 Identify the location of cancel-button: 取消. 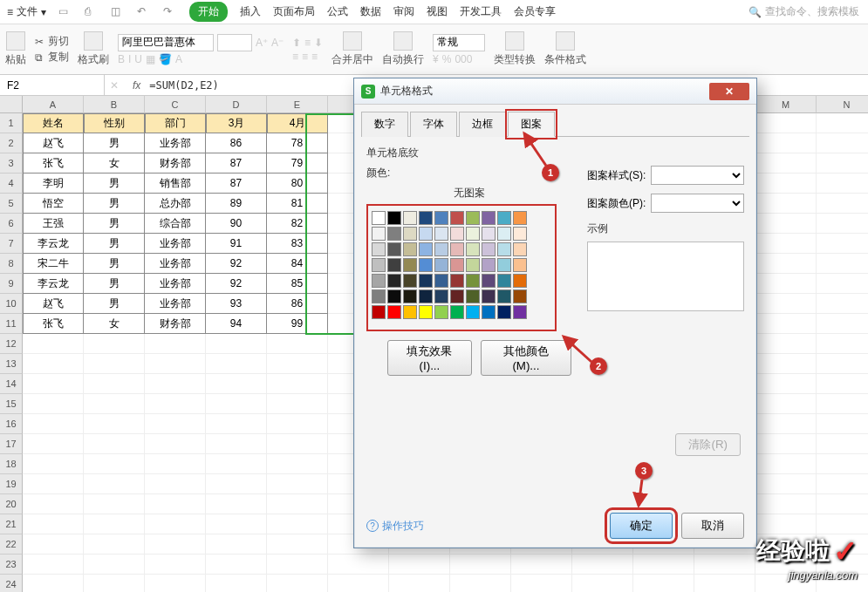
(713, 526).